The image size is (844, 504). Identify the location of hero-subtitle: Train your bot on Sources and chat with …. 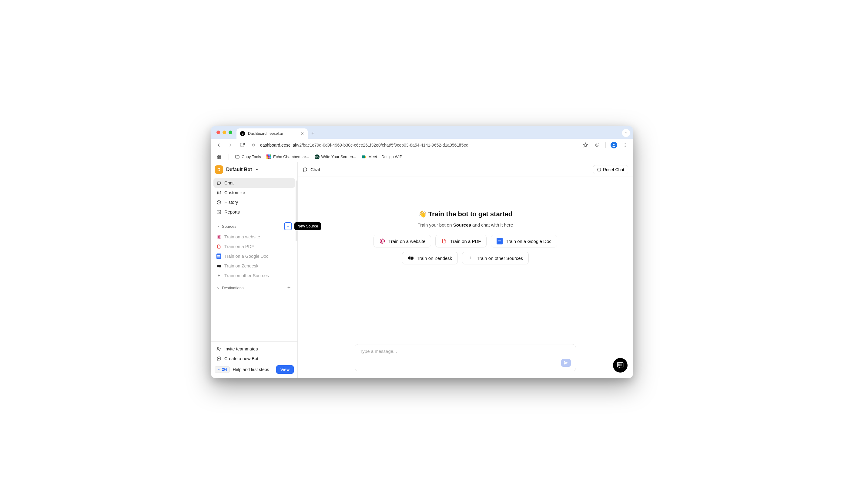
(466, 225).